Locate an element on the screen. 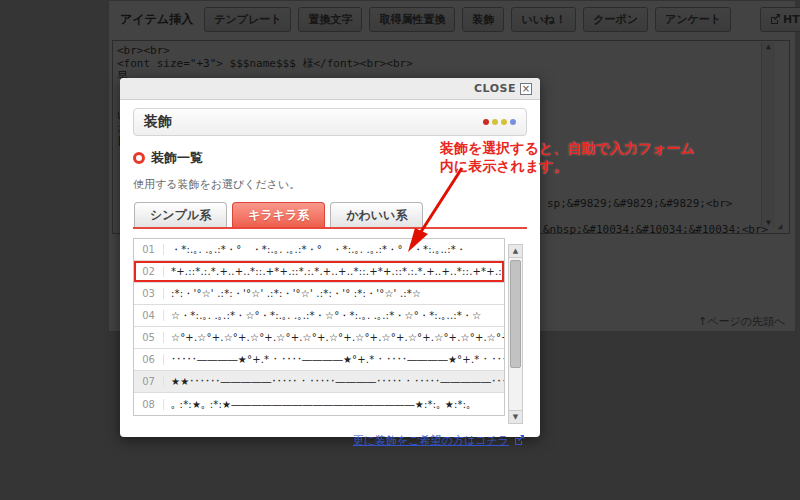 This screenshot has width=800, height=500. row-number: 02 is located at coordinates (149, 272).